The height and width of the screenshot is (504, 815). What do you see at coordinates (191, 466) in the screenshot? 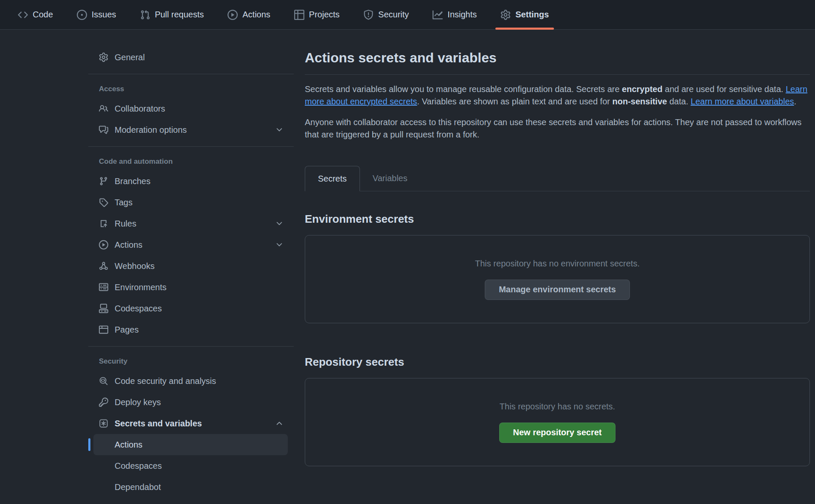
I see `sidebar-subitem-codespaces: Codespaces` at bounding box center [191, 466].